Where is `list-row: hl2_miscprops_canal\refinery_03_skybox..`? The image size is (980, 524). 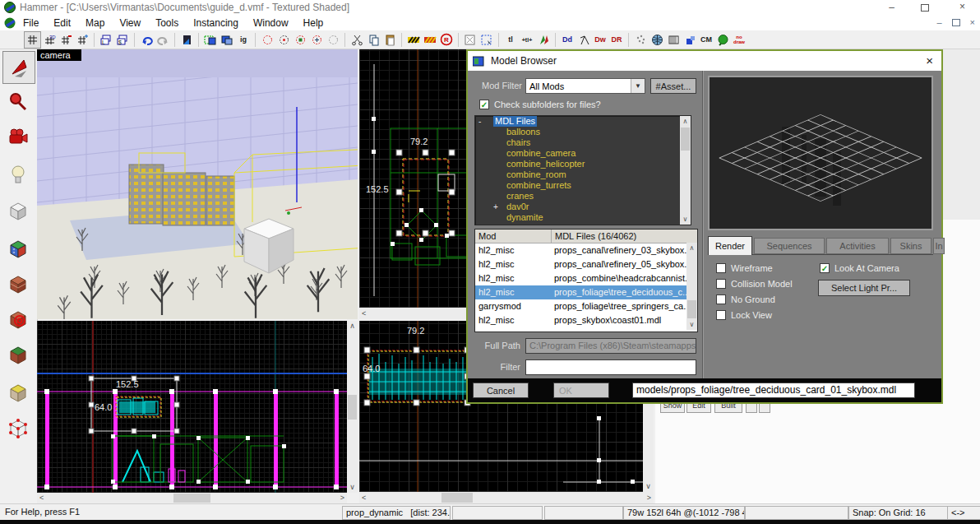
list-row: hl2_miscprops_canal\refinery_03_skybox.. is located at coordinates (586, 250).